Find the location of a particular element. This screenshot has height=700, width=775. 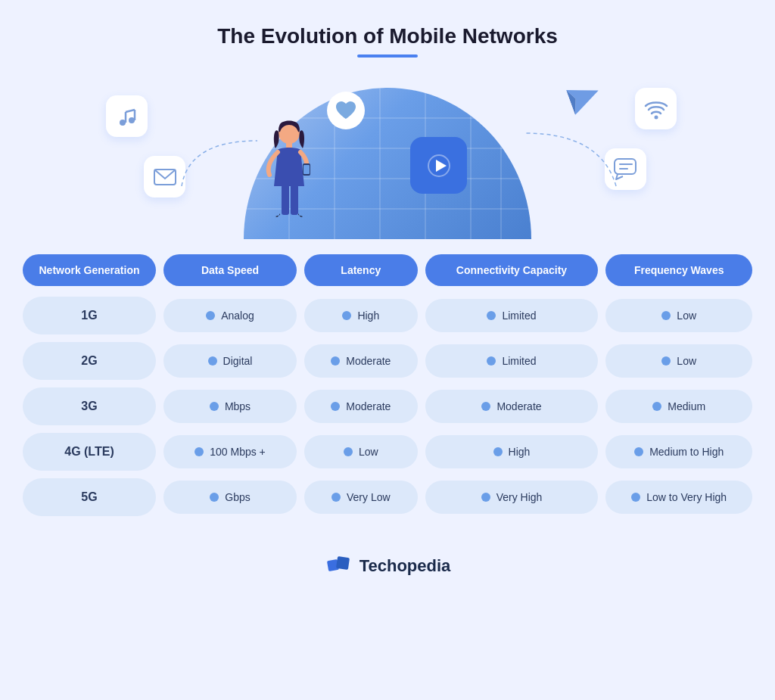

gen-2g: 2G is located at coordinates (89, 361).